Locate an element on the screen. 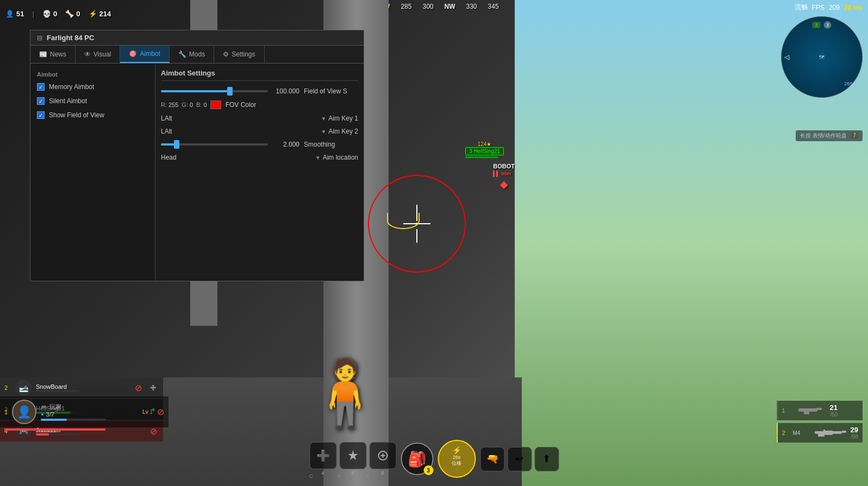 This screenshot has height=486, width=868. fov-slider-track is located at coordinates (214, 91).